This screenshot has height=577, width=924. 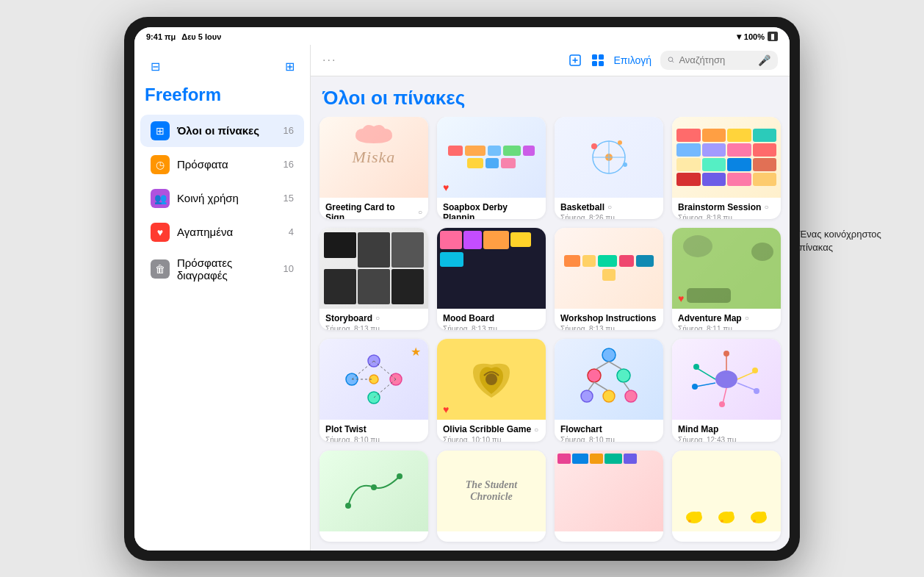 I want to click on sidebar-toggle-button: ⊟, so click(x=155, y=67).